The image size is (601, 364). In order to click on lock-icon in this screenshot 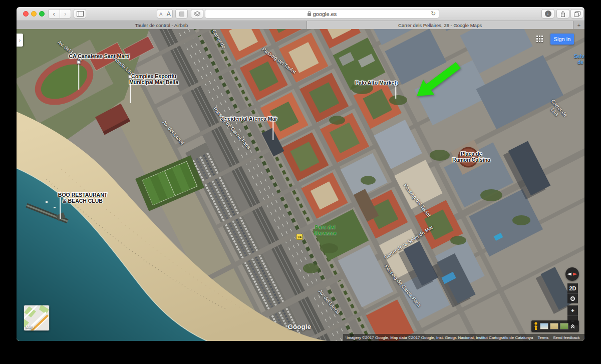, I will do `click(310, 15)`.